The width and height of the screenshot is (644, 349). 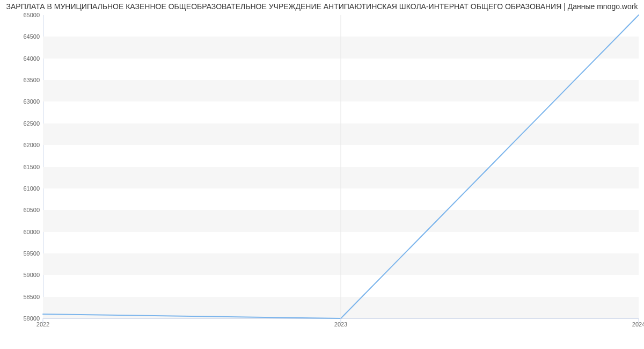 What do you see at coordinates (24, 253) in the screenshot?
I see `y-tick-label: 59500` at bounding box center [24, 253].